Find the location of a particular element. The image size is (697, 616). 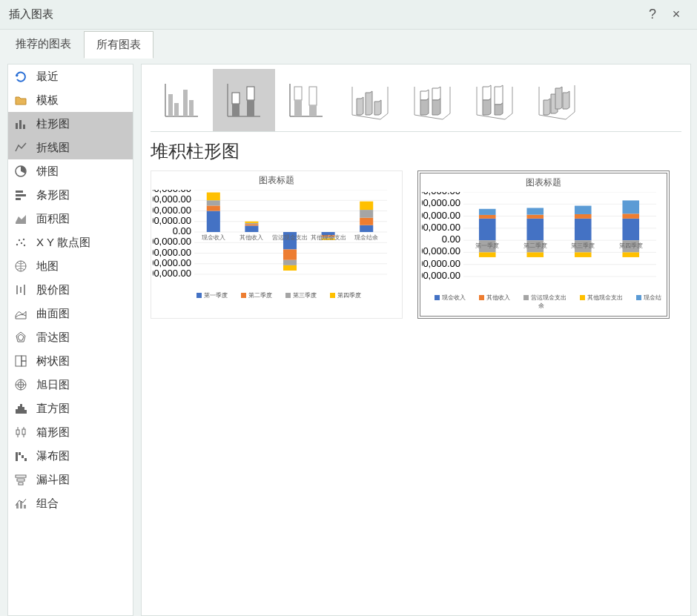

svg-text: 其他现金支出 is located at coordinates (328, 237).